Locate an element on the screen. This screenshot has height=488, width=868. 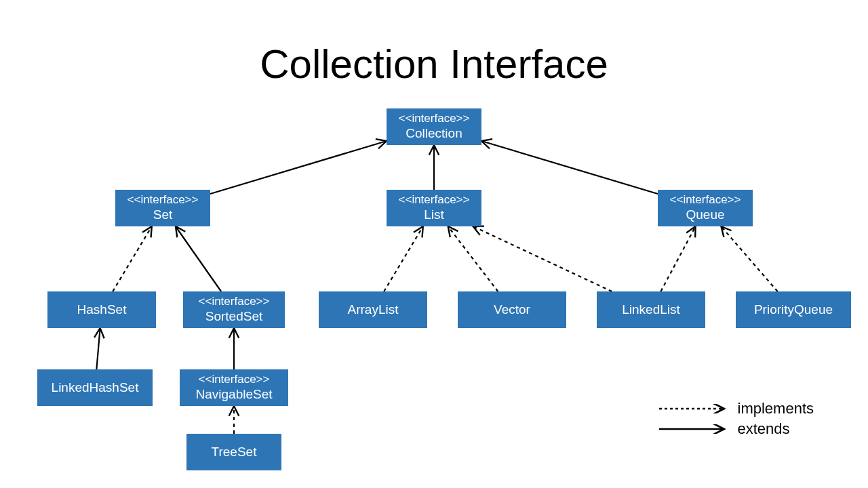
node-priorityqueue-label: PriorityQueue is located at coordinates (793, 310).